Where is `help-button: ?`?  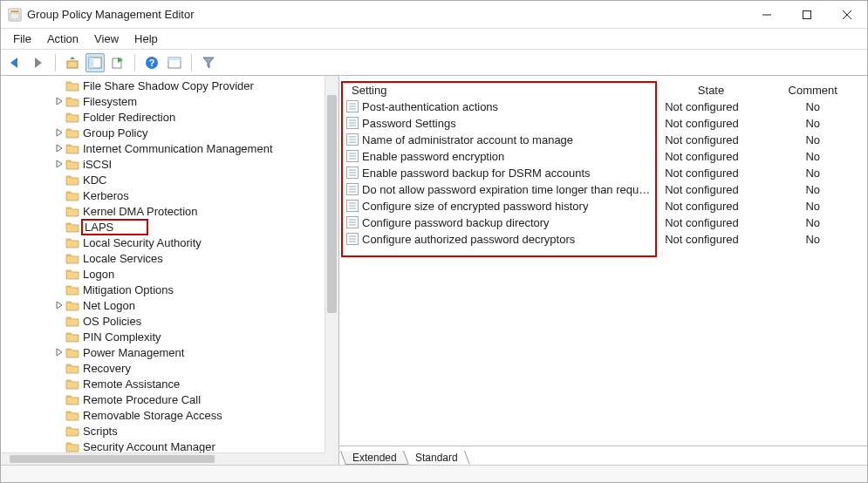
help-button: ? is located at coordinates (152, 63).